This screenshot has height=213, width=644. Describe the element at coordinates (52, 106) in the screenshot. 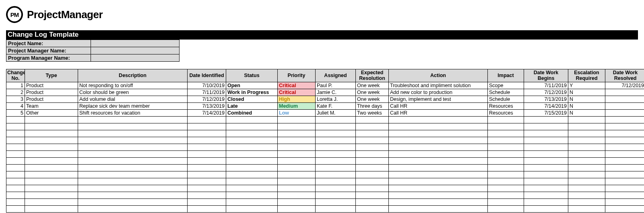

I see `cell-type: Team` at that location.